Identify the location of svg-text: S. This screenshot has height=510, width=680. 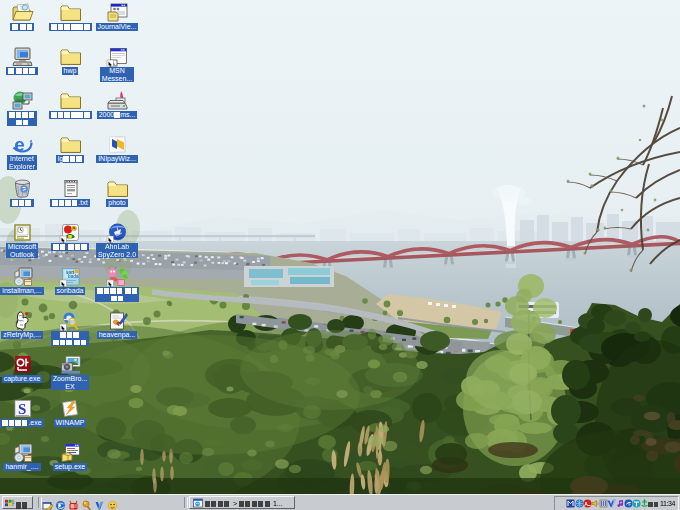
(22, 409).